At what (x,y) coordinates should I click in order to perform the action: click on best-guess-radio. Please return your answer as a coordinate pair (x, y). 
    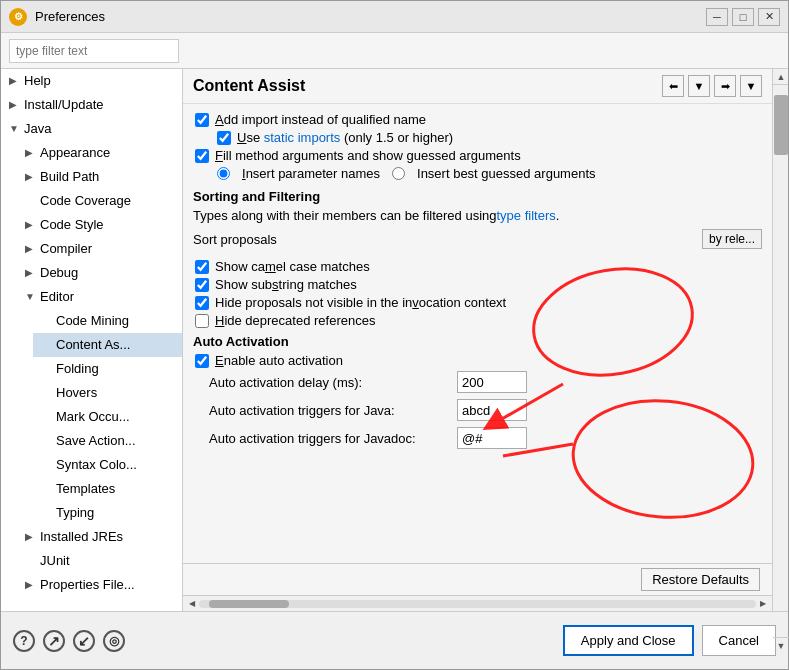
    Looking at the image, I should click on (398, 174).